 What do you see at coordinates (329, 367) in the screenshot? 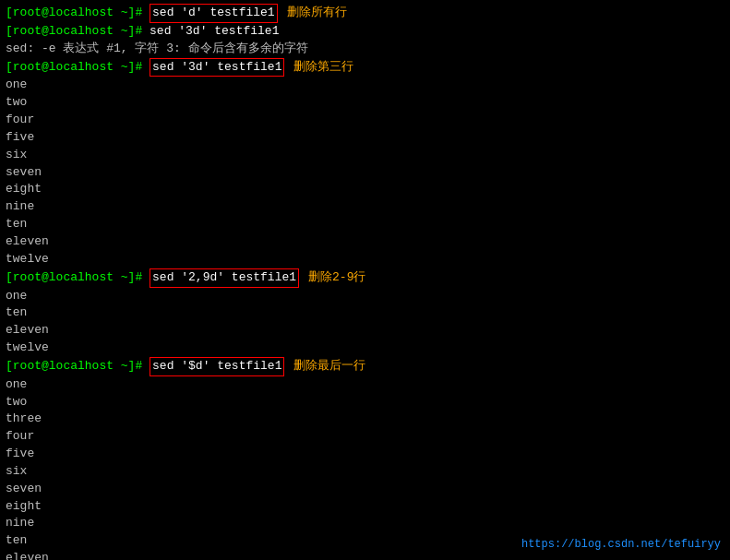
I see `annotation-5: 删除最后一行` at bounding box center [329, 367].